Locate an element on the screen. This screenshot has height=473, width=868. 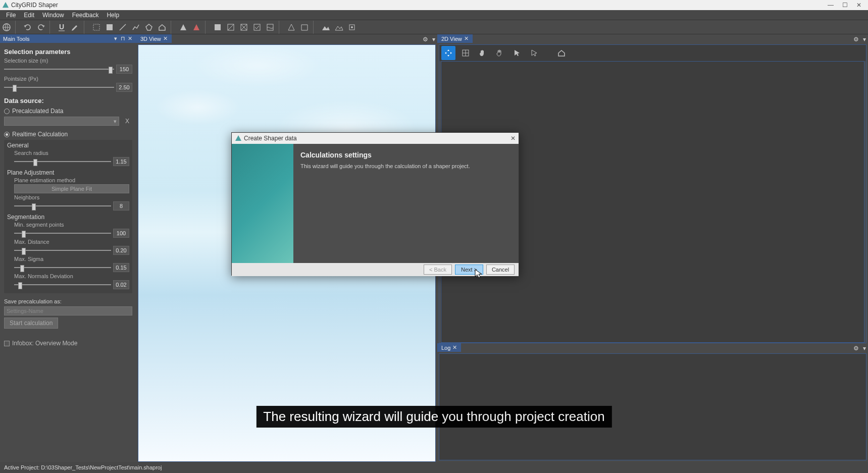
menu-window: Window is located at coordinates (54, 15).